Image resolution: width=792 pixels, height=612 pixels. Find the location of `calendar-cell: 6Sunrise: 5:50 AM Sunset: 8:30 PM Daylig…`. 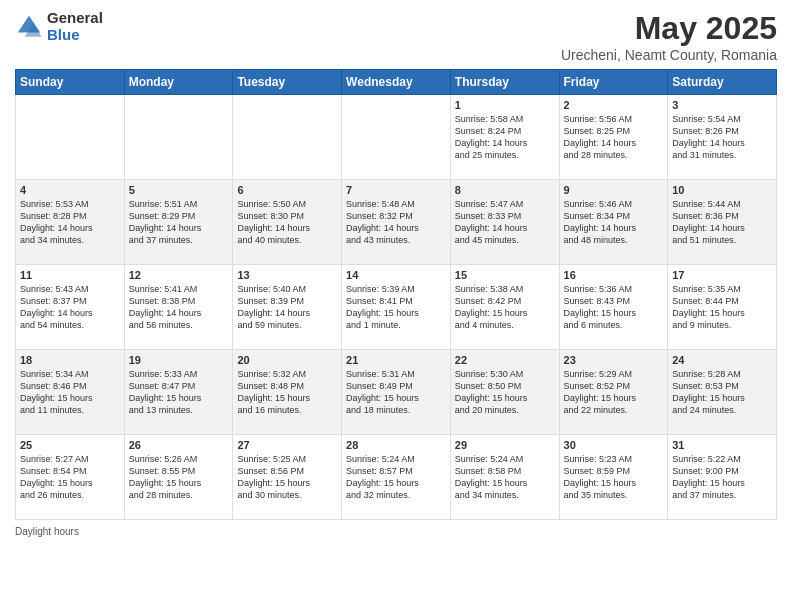

calendar-cell: 6Sunrise: 5:50 AM Sunset: 8:30 PM Daylig… is located at coordinates (288, 222).